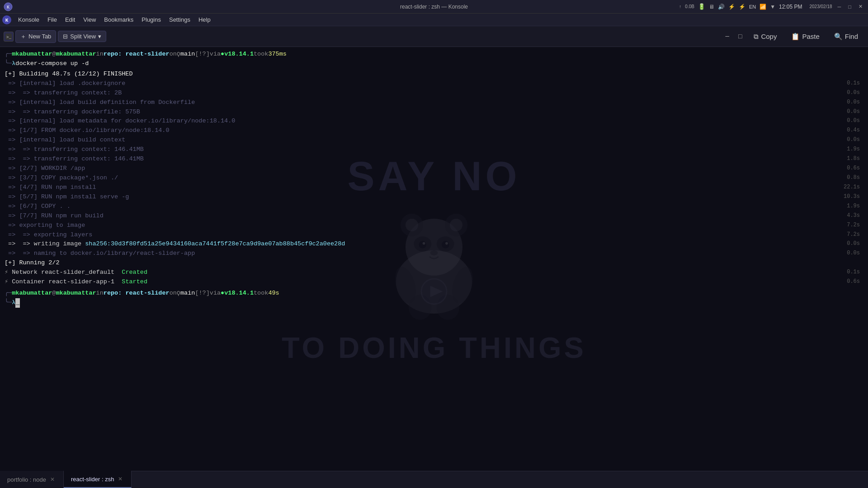  I want to click on watermark-line2: TO DOING THINGS, so click(434, 348).